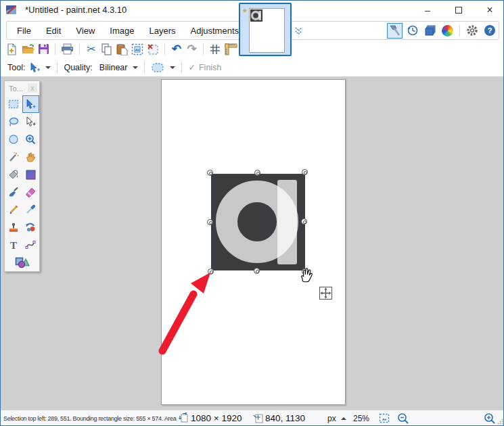 The width and height of the screenshot is (504, 426). What do you see at coordinates (90, 419) in the screenshot?
I see `selection-info-text: Selection top left: 289, 551. Bounding r…` at bounding box center [90, 419].